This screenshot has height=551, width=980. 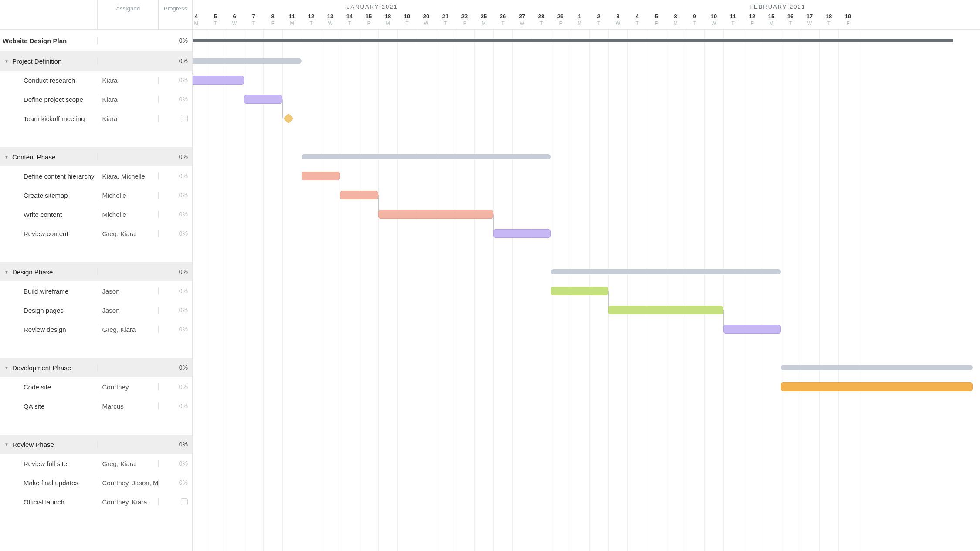 I want to click on task-title: Create sitemap, so click(x=46, y=195).